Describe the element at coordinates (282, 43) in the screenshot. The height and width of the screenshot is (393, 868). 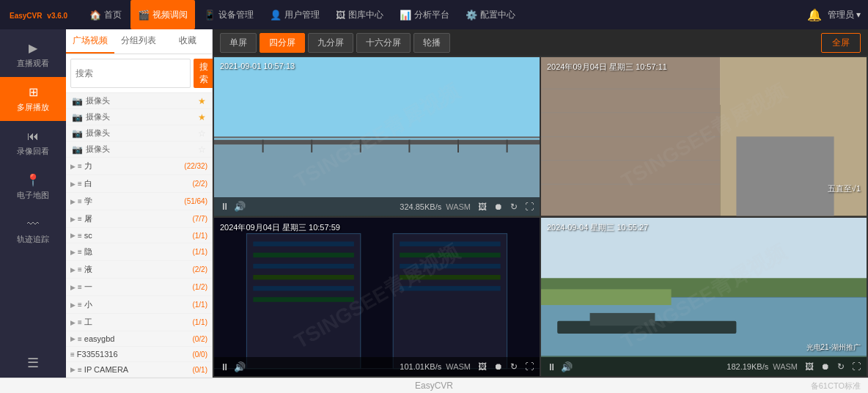
I see `btn-four-screen: 四分屏` at that location.